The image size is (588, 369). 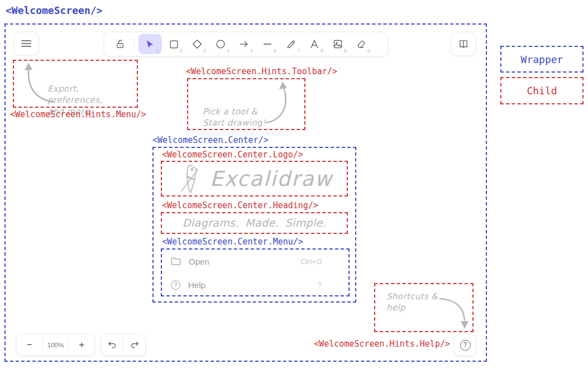 I want to click on folder-icon, so click(x=176, y=261).